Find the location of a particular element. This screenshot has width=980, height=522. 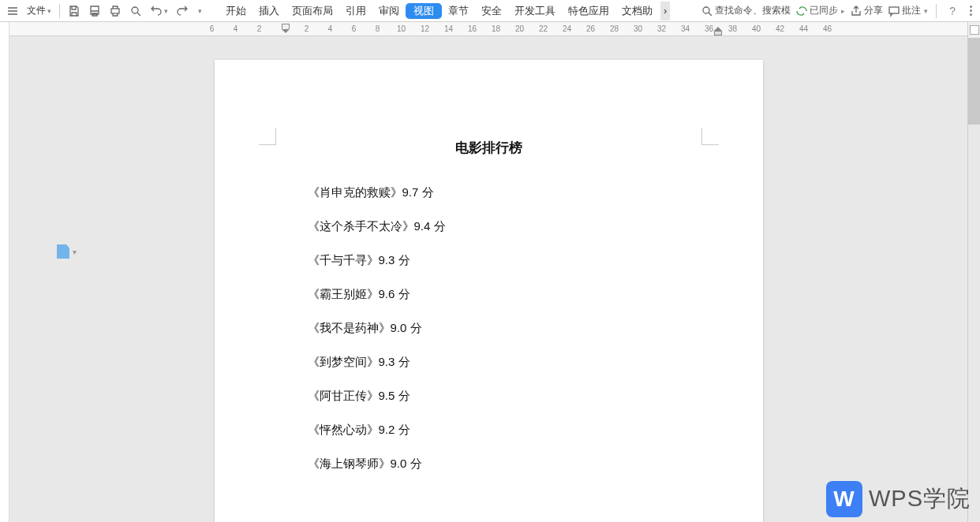

list-item: 《我不是药神》9.0 分 is located at coordinates (508, 328).